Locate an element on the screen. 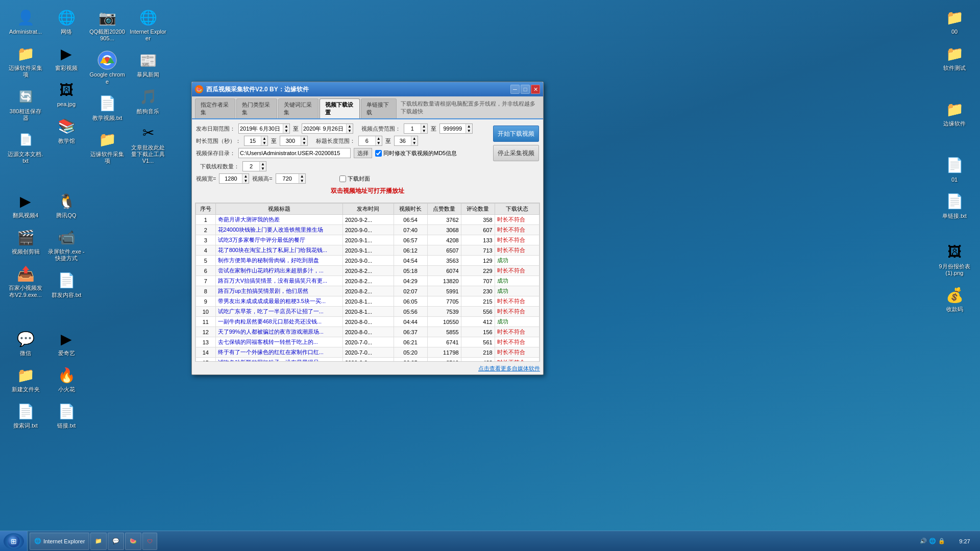 The height and width of the screenshot is (551, 980). desktop-icon-chrome: Google chrome is located at coordinates (107, 67).